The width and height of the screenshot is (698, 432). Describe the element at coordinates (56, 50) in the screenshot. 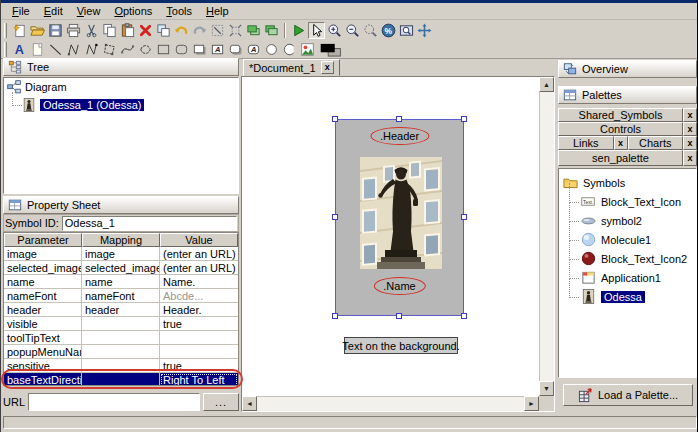

I see `line-button` at that location.